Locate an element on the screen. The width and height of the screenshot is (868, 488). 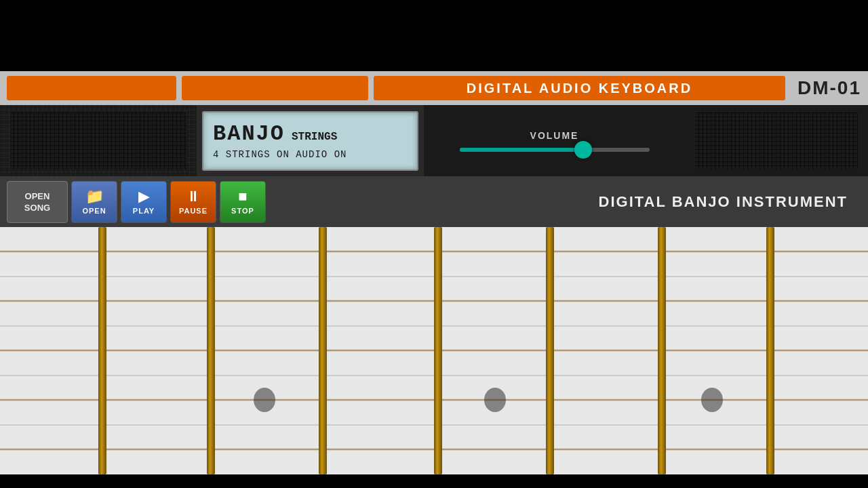
controls-bar: OPEN SONG 📁 OPEN ▶ PLAY ⏸ PAUSE ■ STOP D… is located at coordinates (434, 202).